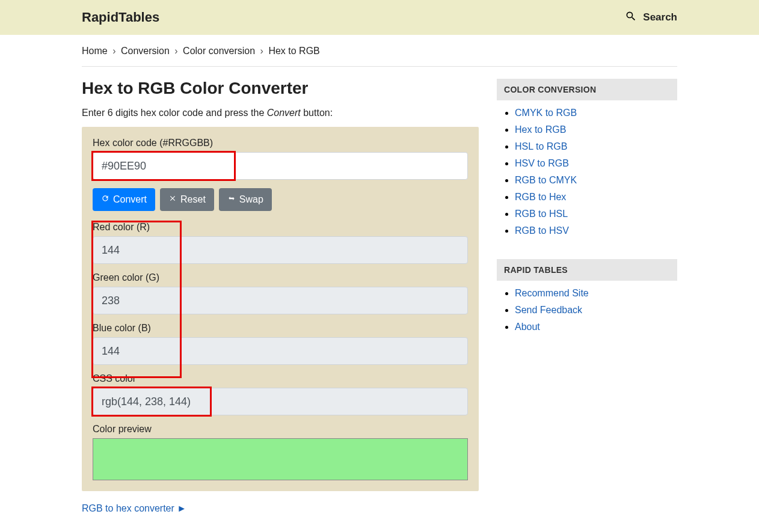 This screenshot has height=532, width=759. I want to click on sidebar-link: Recommend Site, so click(552, 293).